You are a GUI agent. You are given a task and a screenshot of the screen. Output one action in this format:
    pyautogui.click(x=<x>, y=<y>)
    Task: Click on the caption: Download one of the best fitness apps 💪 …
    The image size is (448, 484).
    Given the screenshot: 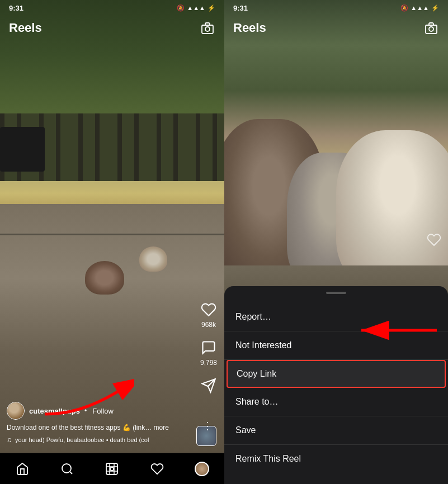 What is the action you would take?
    pyautogui.click(x=98, y=428)
    